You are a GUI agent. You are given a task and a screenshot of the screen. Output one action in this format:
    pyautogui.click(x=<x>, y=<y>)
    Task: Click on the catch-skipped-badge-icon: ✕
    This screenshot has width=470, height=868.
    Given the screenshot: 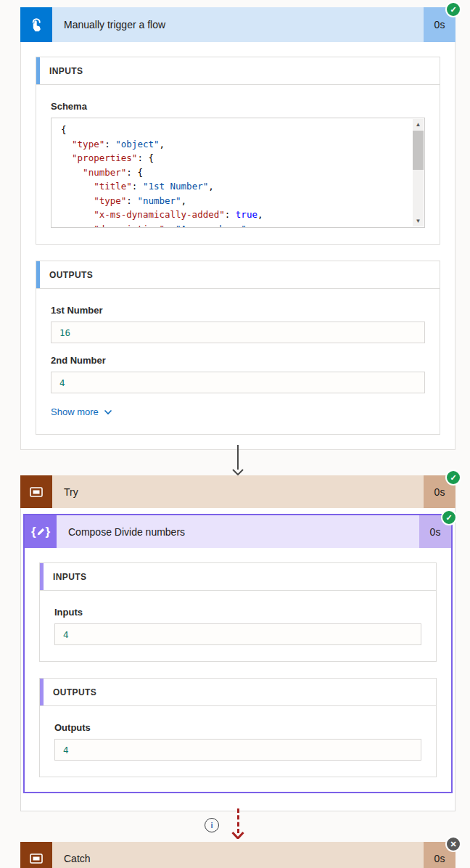 What is the action you would take?
    pyautogui.click(x=453, y=844)
    